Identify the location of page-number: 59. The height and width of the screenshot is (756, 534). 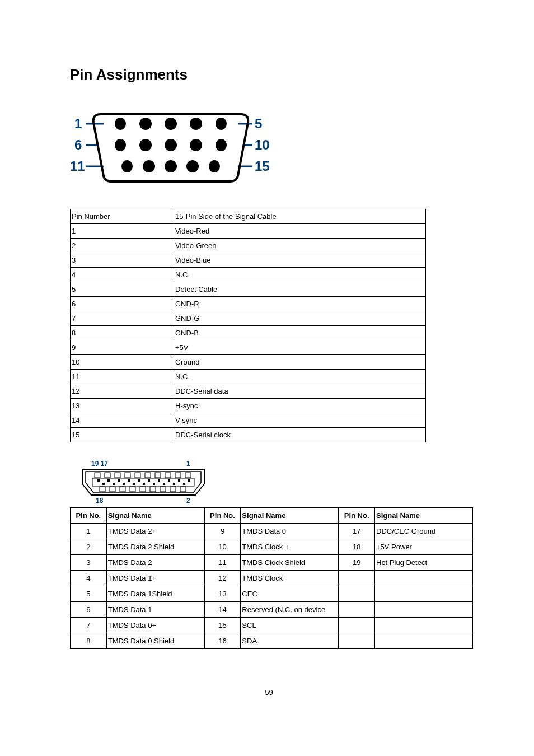
(269, 692).